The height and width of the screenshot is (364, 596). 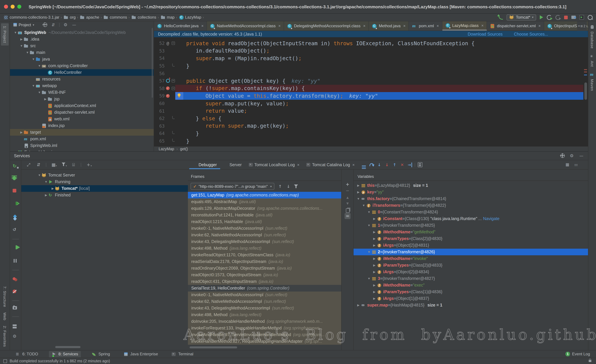 I want to click on toolwindow-button: 2: Favorites, so click(x=5, y=336).